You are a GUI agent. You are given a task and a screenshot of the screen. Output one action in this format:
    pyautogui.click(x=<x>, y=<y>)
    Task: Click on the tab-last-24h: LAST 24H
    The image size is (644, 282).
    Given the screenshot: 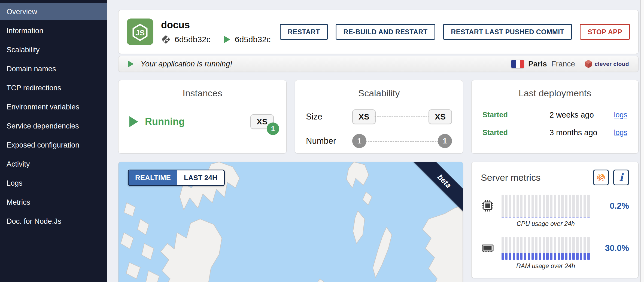 What is the action you would take?
    pyautogui.click(x=201, y=178)
    